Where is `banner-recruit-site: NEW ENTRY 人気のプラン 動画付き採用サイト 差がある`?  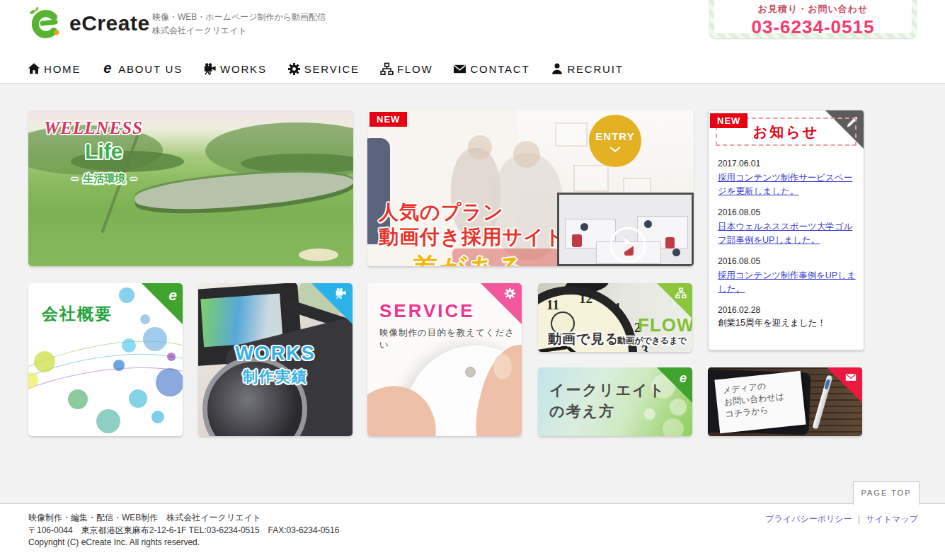
banner-recruit-site: NEW ENTRY 人気のプラン 動画付き採用サイト 差がある is located at coordinates (531, 188).